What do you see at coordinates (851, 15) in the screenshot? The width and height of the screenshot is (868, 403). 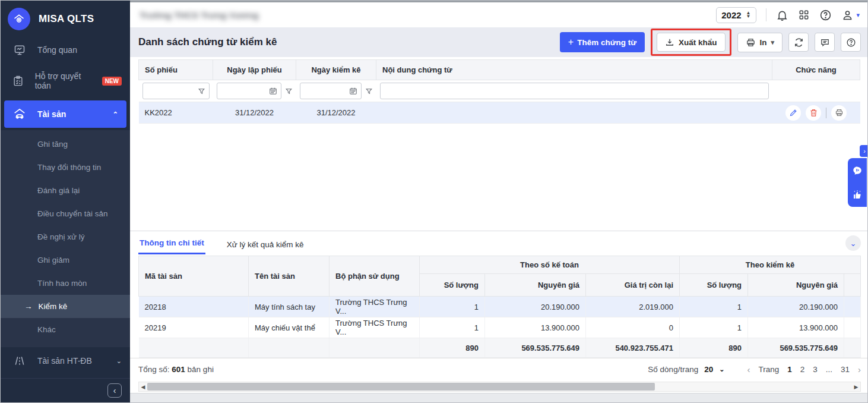 I see `user-menu: ▾` at bounding box center [851, 15].